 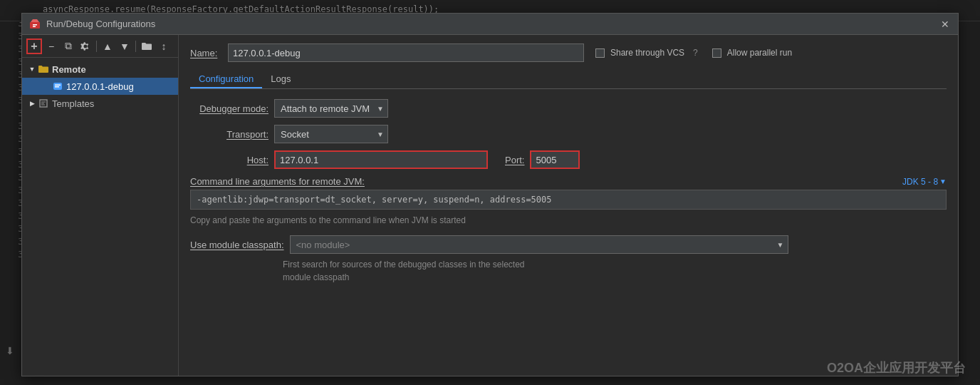 I want to click on transport-label: Transport:, so click(x=229, y=134).